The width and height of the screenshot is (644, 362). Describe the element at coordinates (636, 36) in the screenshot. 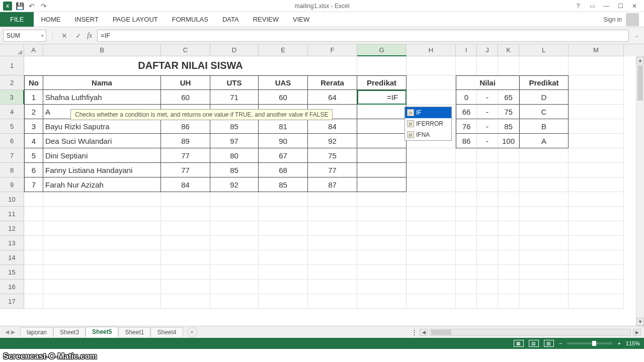

I see `expand-formula-bar-icon: ⌄` at that location.